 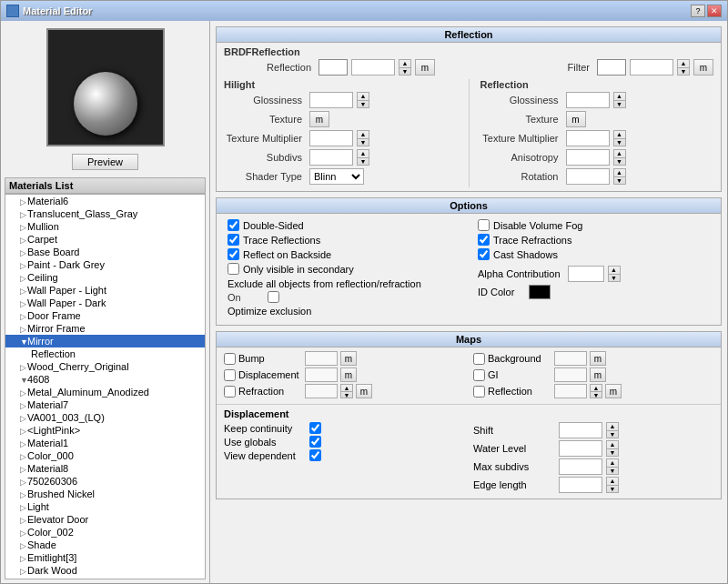 What do you see at coordinates (106, 494) in the screenshot?
I see `mat-item-24: ▷ Brushed Nickel` at bounding box center [106, 494].